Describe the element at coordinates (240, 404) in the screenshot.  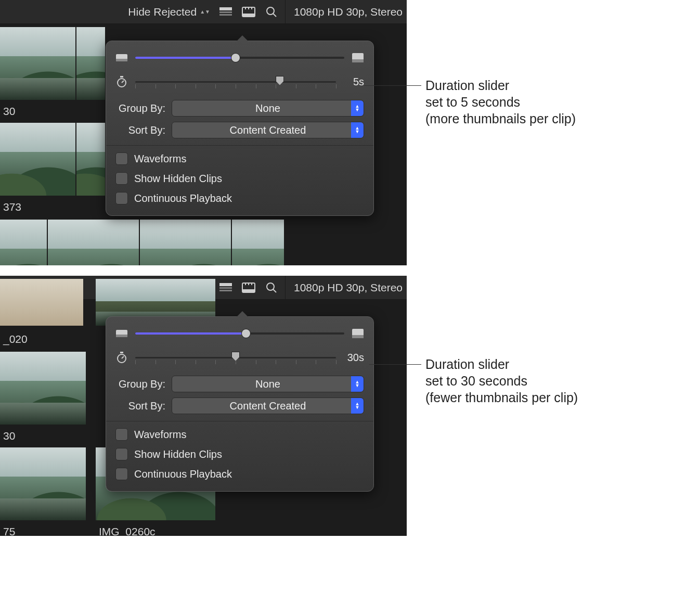
I see `clip-appearance-popover: 30s Group By: None ▲▼ Sort By: Content C…` at that location.